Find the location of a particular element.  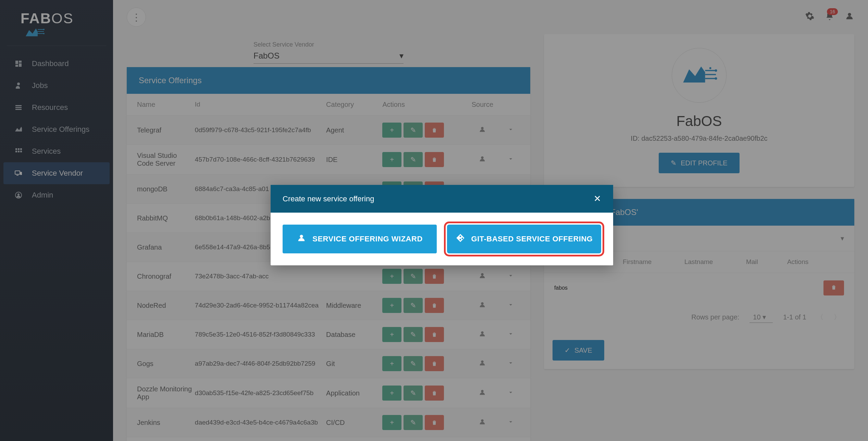

modal-title: Create new service offering is located at coordinates (328, 199).